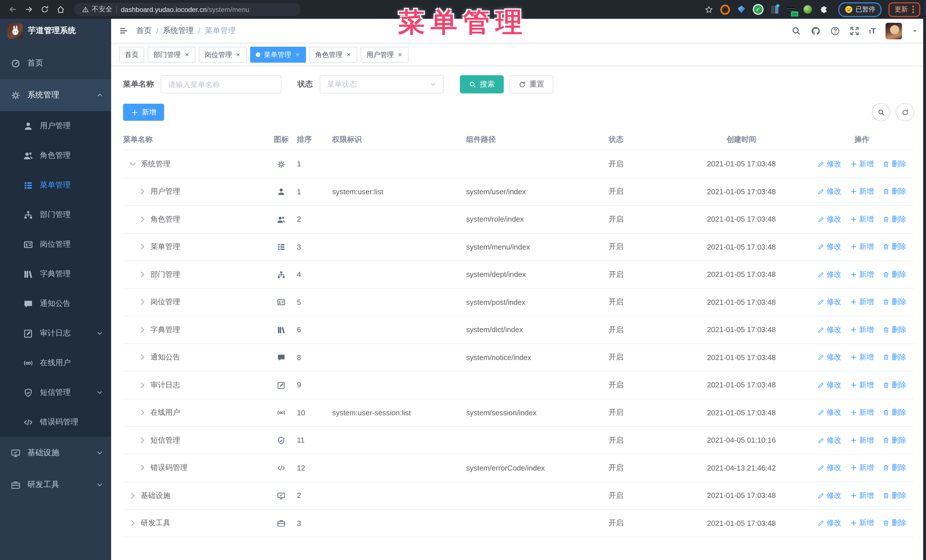  Describe the element at coordinates (915, 31) in the screenshot. I see `avatar-caret-icon` at that location.